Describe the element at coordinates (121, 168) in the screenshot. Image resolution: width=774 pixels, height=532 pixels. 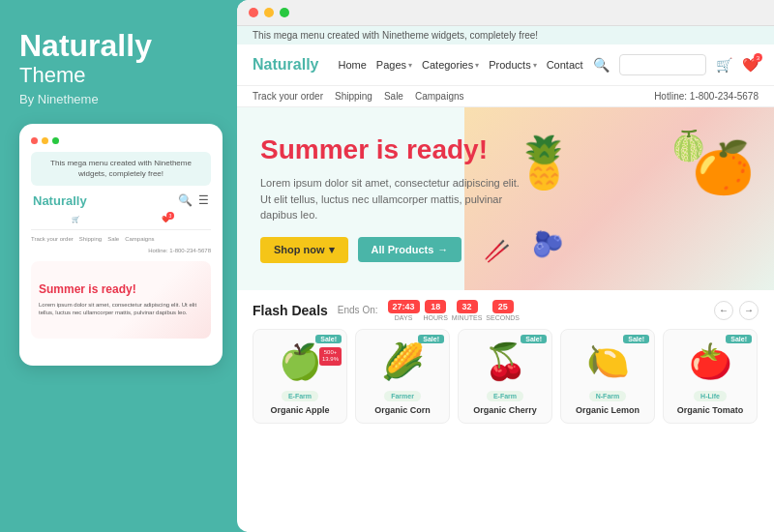
I see `mockup-banner: This mega menu created with Ninetheme wi…` at that location.